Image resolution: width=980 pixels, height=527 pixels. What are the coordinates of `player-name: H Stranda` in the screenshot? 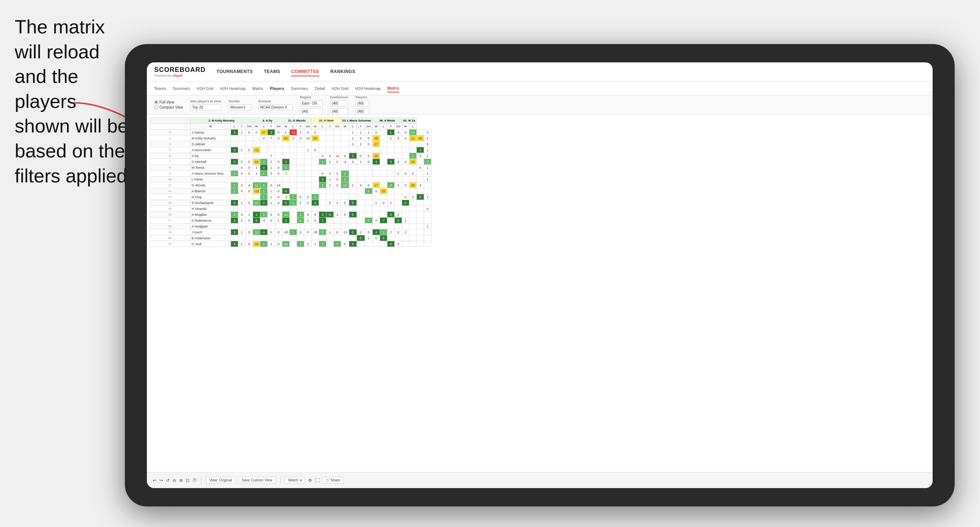 It's located at (211, 209).